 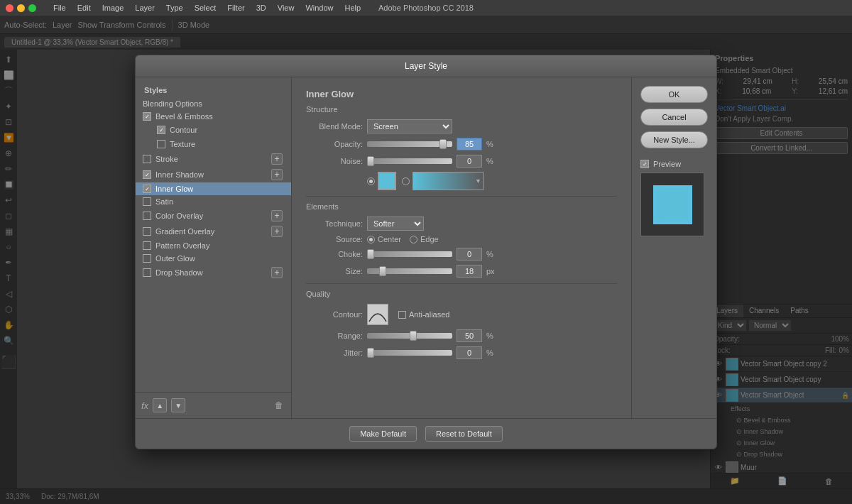 What do you see at coordinates (213, 104) in the screenshot?
I see `blending-options-item: Blending Options` at bounding box center [213, 104].